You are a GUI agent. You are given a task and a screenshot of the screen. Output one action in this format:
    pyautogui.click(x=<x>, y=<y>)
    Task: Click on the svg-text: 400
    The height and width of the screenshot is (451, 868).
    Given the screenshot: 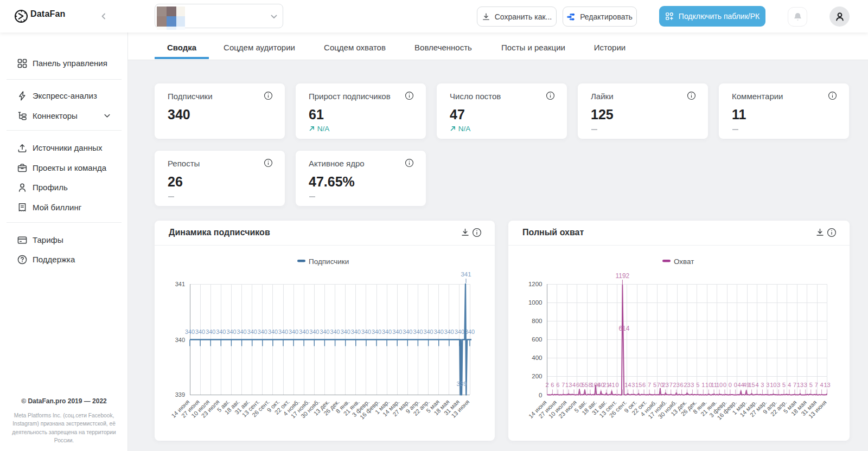 What is the action you would take?
    pyautogui.click(x=537, y=358)
    